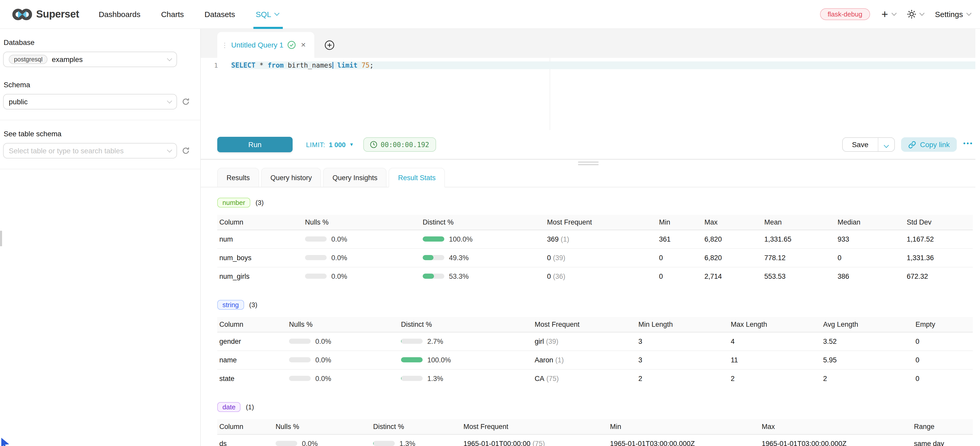 The height and width of the screenshot is (446, 980). Describe the element at coordinates (186, 151) in the screenshot. I see `refresh-tables-button` at that location.